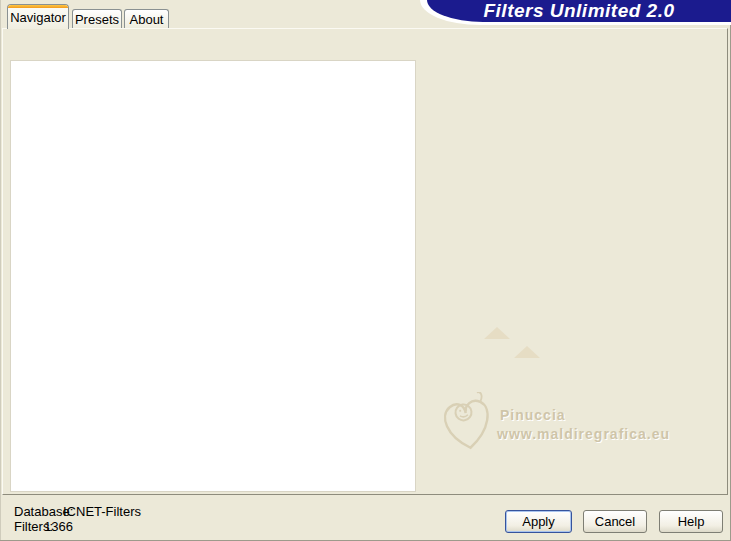 This screenshot has width=731, height=541. I want to click on watermark-name: Pinuccia, so click(533, 415).